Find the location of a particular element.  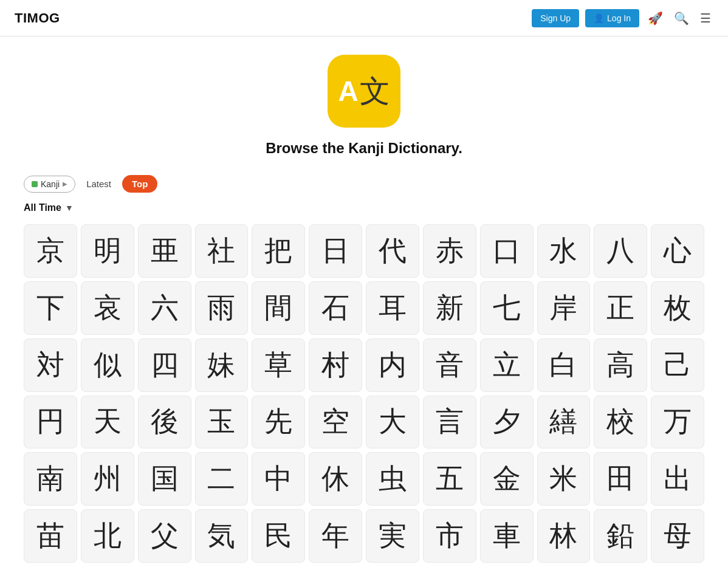

kanji-cell: 金 is located at coordinates (507, 479).